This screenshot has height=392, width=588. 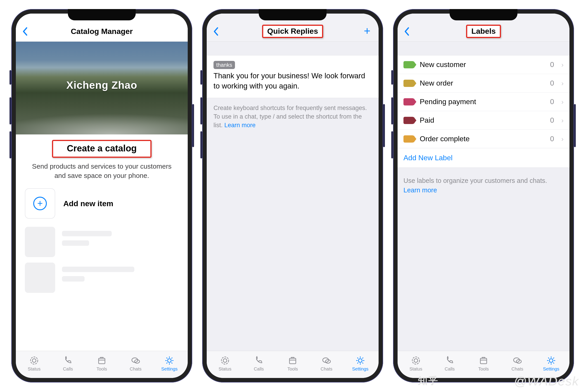 What do you see at coordinates (102, 28) in the screenshot?
I see `header-catalog: Catalog Manager` at bounding box center [102, 28].